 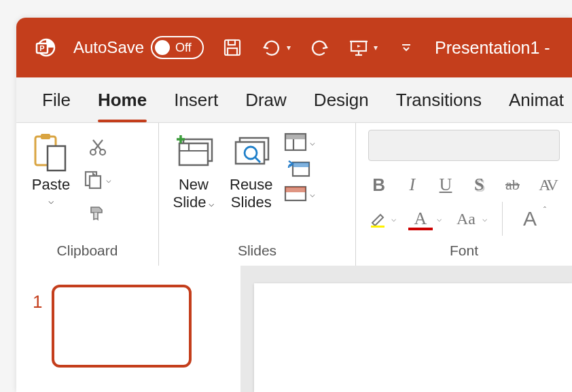 What do you see at coordinates (109, 48) in the screenshot?
I see `autosave-label: AutoSave` at bounding box center [109, 48].